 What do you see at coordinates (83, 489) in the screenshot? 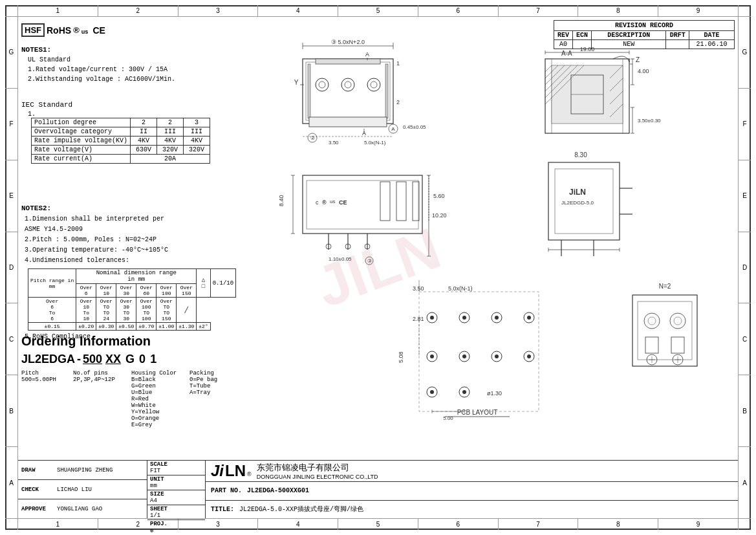
I see `title-personnel: DRAW SHUANGPING ZHENG CHECK LICHAO LIU A…` at bounding box center [83, 489].